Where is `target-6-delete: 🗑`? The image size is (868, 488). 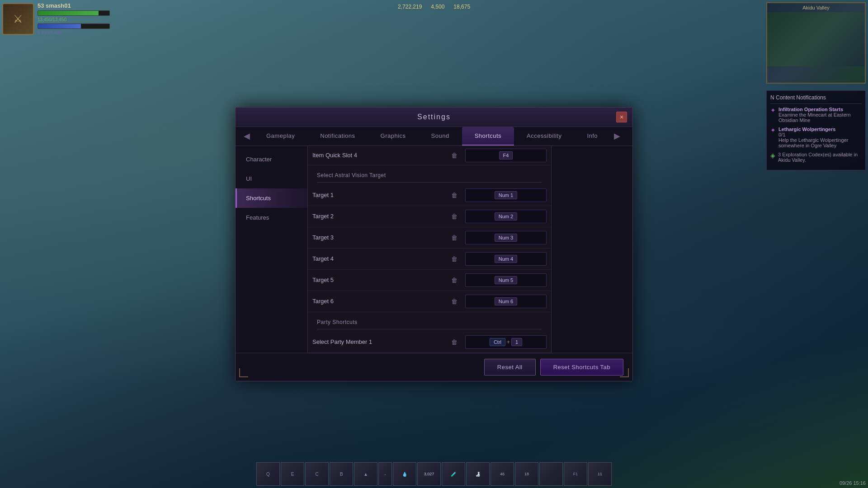
target-6-delete: 🗑 is located at coordinates (454, 301).